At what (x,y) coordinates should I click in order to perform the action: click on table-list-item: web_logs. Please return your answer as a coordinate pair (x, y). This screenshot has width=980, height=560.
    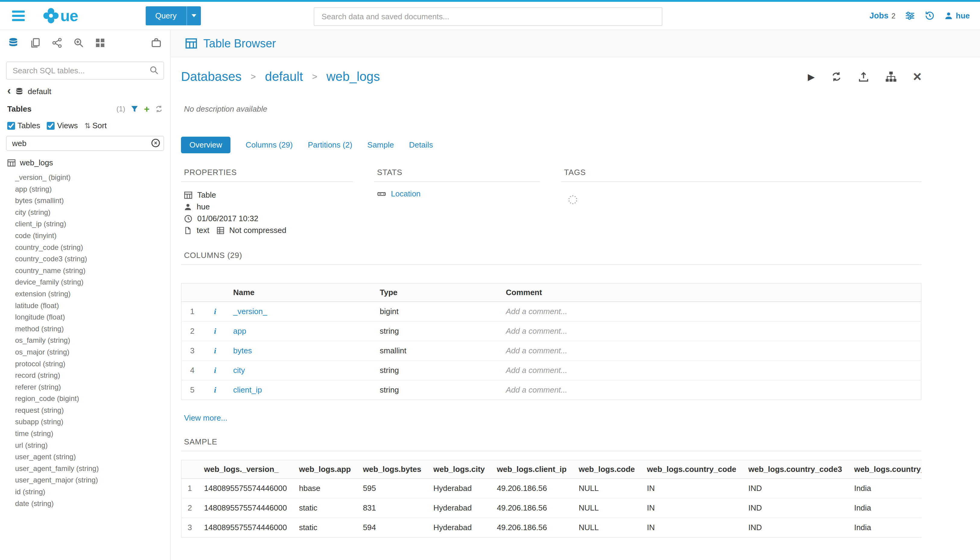
    Looking at the image, I should click on (85, 159).